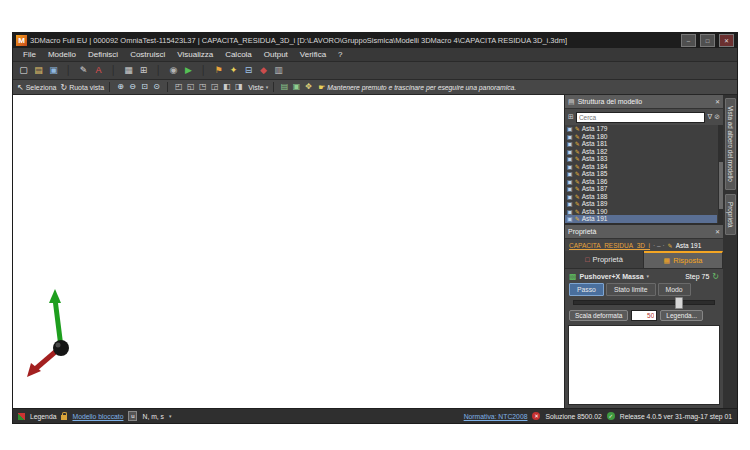  What do you see at coordinates (276, 54) in the screenshot?
I see `menu-item: Output` at bounding box center [276, 54].